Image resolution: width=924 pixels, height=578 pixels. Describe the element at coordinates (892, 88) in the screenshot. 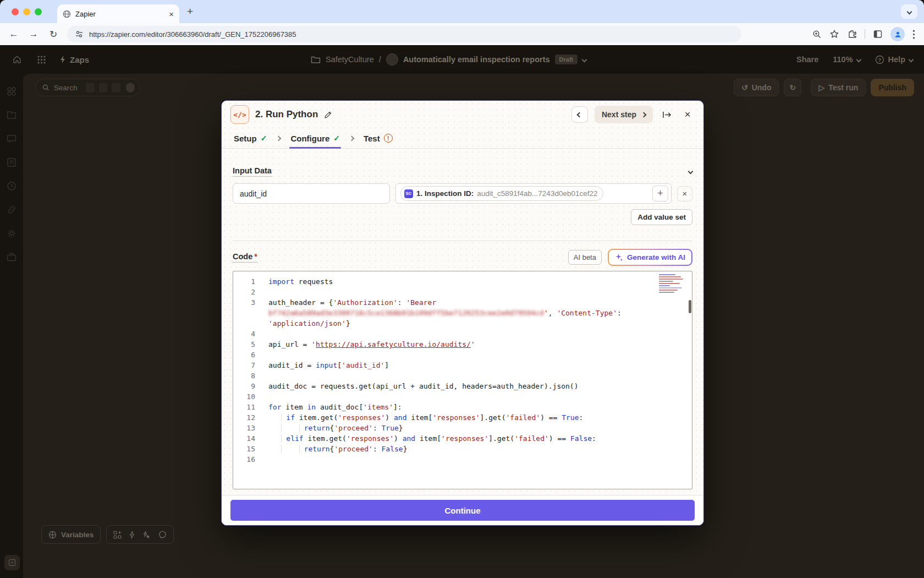

I see `publish-label: Publish` at that location.